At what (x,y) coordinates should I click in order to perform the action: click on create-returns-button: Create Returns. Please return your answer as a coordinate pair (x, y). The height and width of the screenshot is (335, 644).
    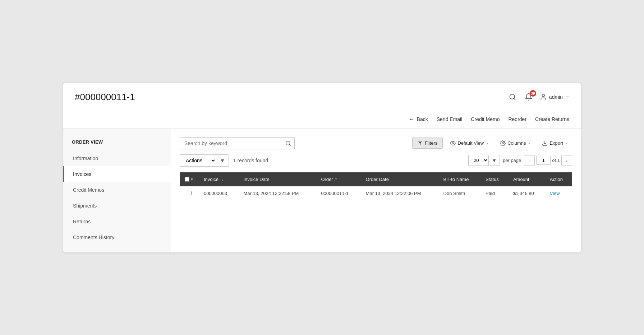
    Looking at the image, I should click on (552, 119).